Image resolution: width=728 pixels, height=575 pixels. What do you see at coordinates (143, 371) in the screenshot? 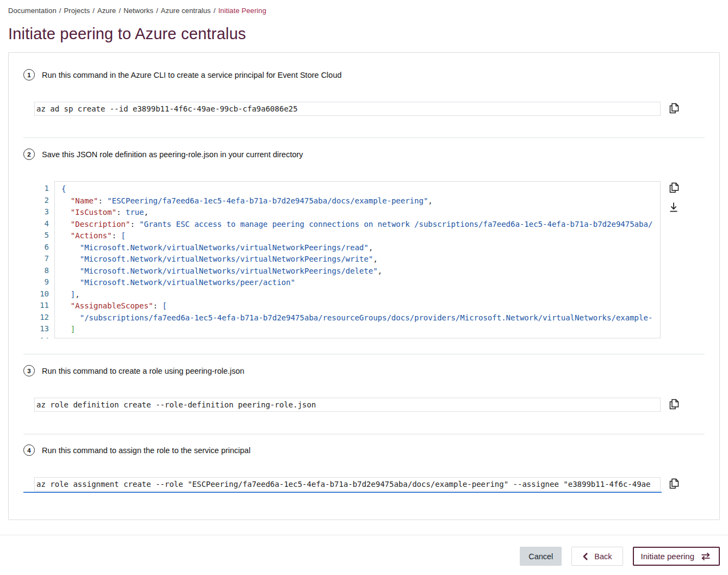
I see `step-3-instruction: Run this command to create a role using …` at bounding box center [143, 371].